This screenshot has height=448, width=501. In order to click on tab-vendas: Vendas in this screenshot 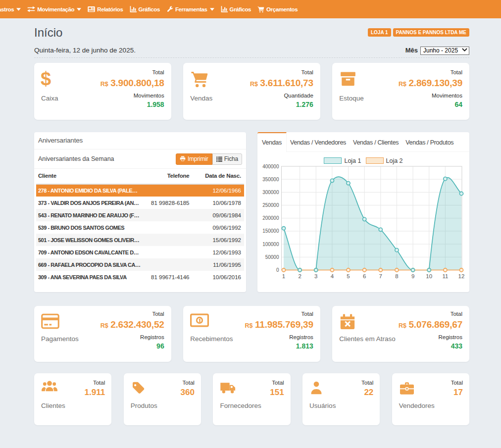, I will do `click(272, 142)`.